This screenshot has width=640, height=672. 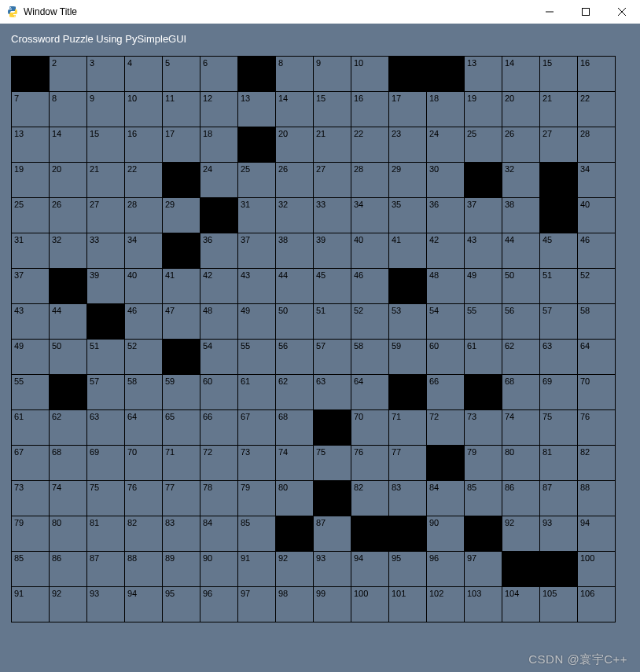 What do you see at coordinates (68, 74) in the screenshot?
I see `crossword-cell: 2` at bounding box center [68, 74].